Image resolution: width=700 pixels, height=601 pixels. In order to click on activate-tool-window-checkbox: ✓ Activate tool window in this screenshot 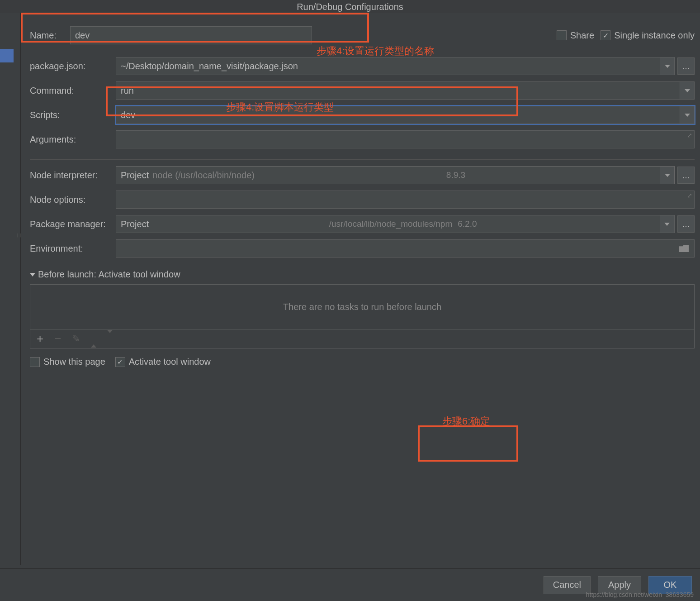, I will do `click(163, 362)`.